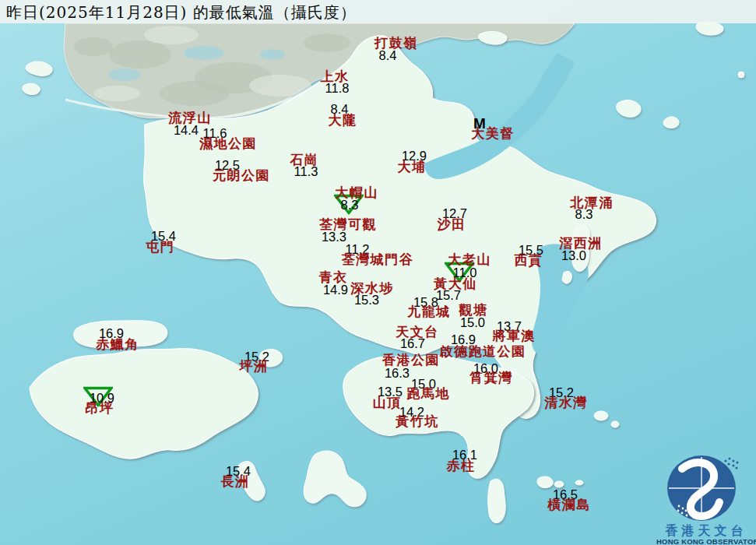 Image resolution: width=756 pixels, height=545 pixels. What do you see at coordinates (493, 134) in the screenshot?
I see `station-name-tai-mei-tuk: 大美督` at bounding box center [493, 134].